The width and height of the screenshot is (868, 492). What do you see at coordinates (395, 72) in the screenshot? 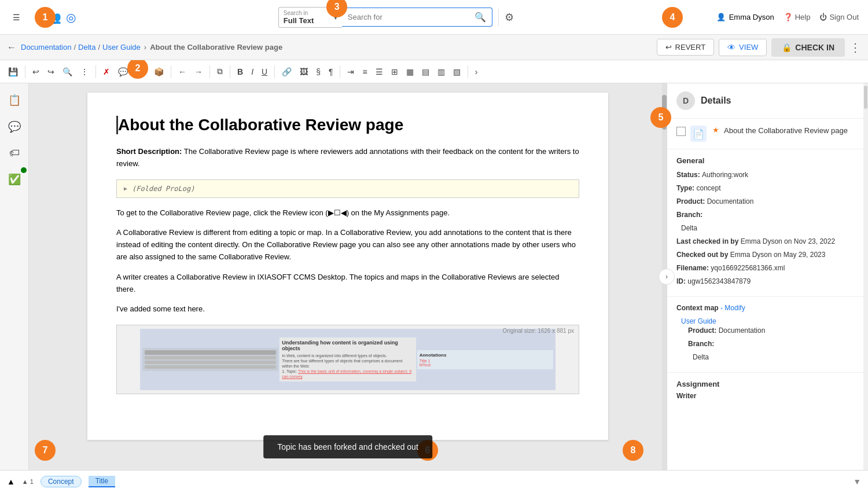
I see `table-button: ⊞` at bounding box center [395, 72].